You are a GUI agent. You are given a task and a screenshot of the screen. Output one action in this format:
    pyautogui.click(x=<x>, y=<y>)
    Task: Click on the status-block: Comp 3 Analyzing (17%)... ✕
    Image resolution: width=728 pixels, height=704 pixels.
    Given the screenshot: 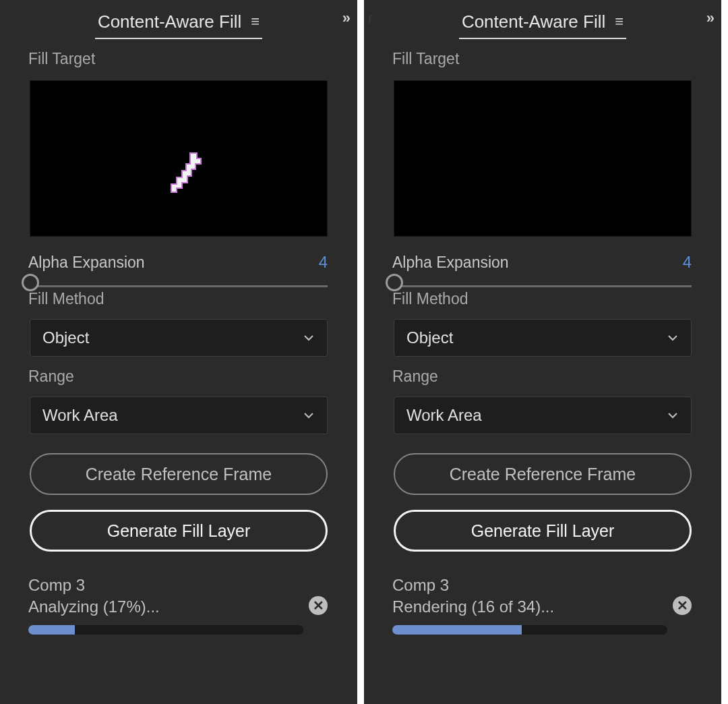 What is the action you would take?
    pyautogui.click(x=179, y=593)
    